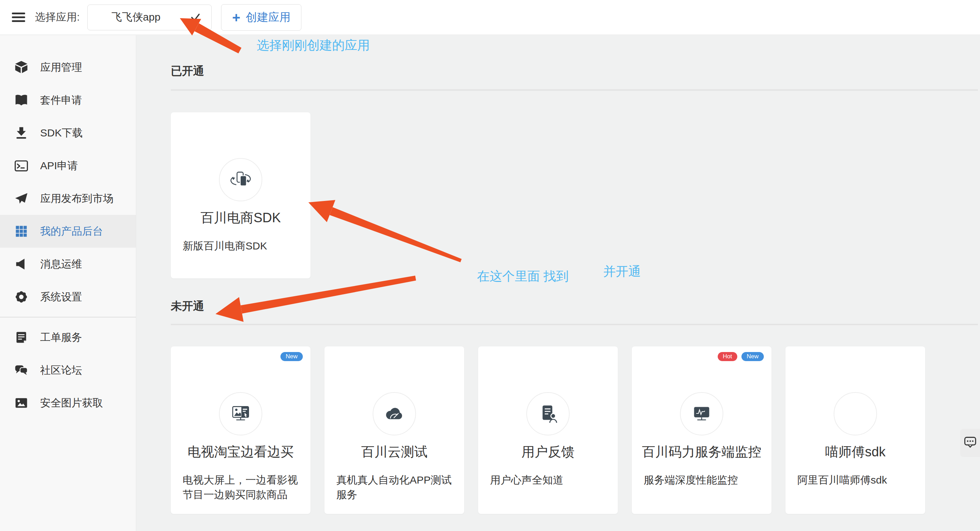  I want to click on sidebar-item-sdk-download: SDK下载, so click(68, 133).